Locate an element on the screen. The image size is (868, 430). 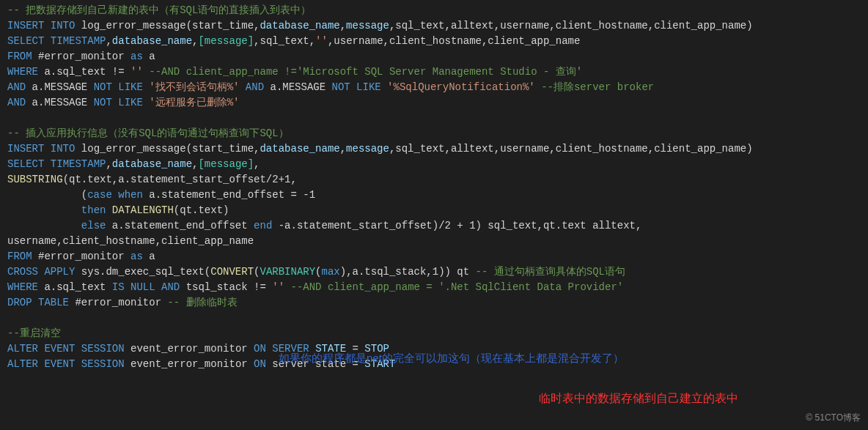
annotation-blue: 如果你的程序都是net的完全可以加这句（现在基本上都是混合开发了） is located at coordinates (452, 359).